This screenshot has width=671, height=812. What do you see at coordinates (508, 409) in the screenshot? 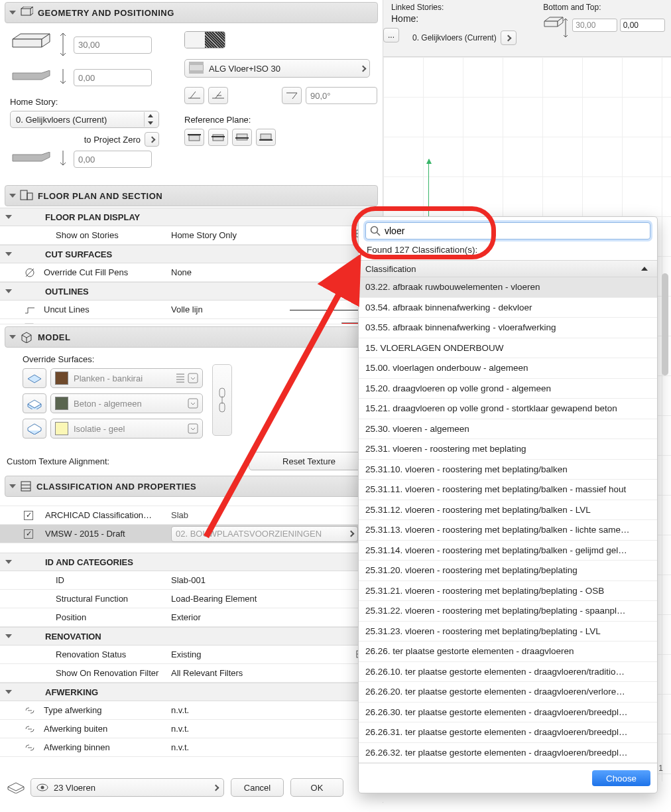
I see `classification-item: 15.21. draagvloeren op volle grond - sto…` at bounding box center [508, 409].